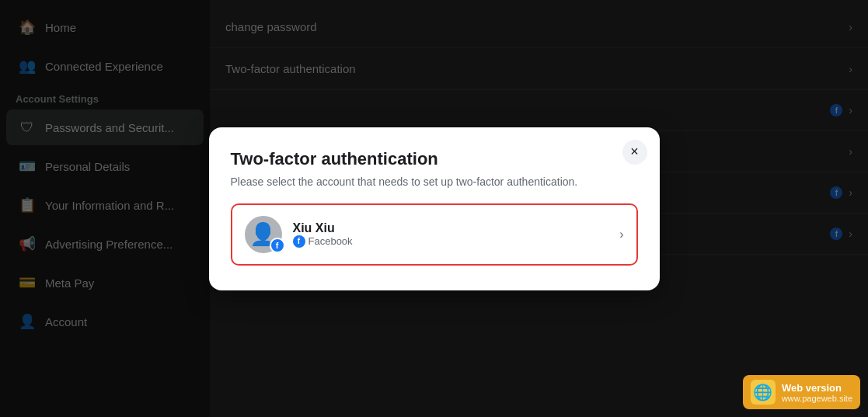 Image resolution: width=868 pixels, height=417 pixels. I want to click on modal-title: Two-factor authentication, so click(434, 159).